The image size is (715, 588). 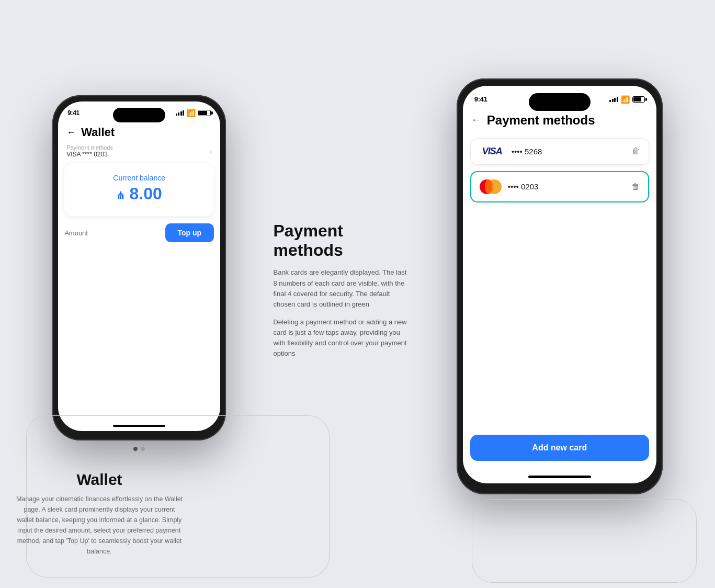 What do you see at coordinates (626, 99) in the screenshot?
I see `wifi-icon-right: 📶` at bounding box center [626, 99].